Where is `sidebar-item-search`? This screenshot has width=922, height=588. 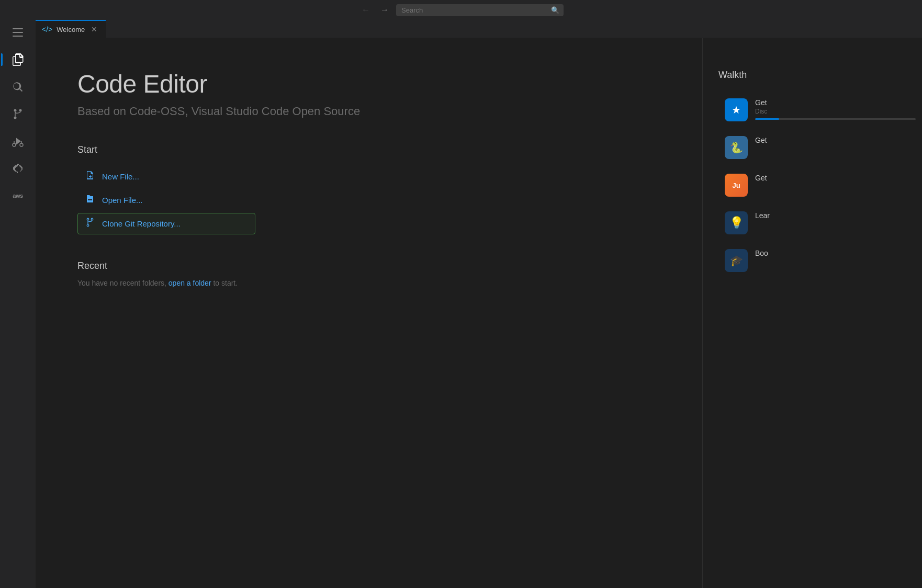
sidebar-item-search is located at coordinates (18, 87).